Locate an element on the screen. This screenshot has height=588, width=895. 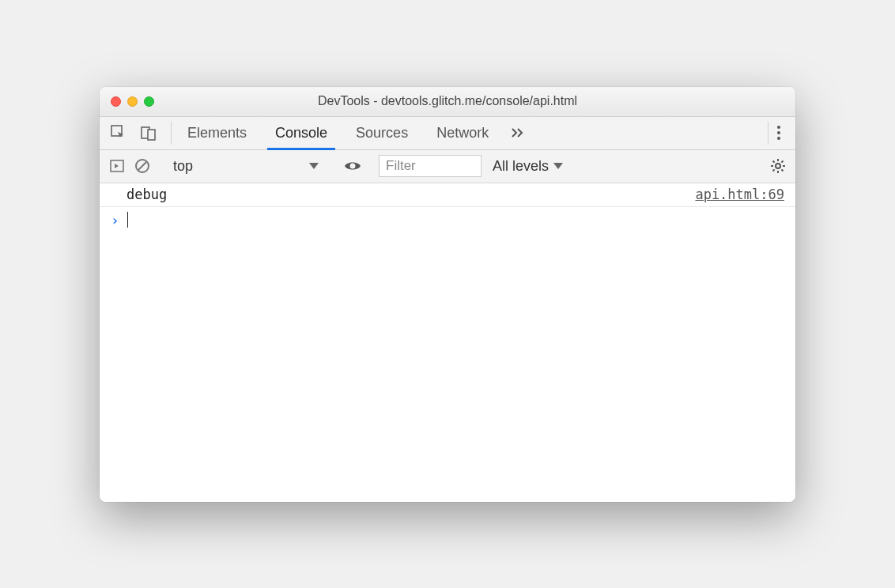
context-label: top is located at coordinates (183, 166).